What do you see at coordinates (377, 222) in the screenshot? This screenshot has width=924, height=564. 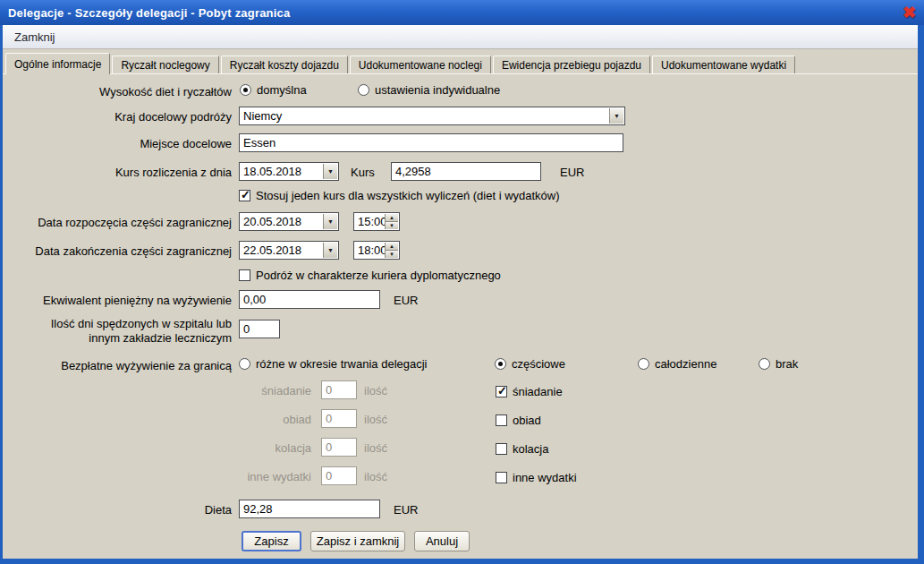 I see `start-time-spinner: 15:00 ▲ ▼` at bounding box center [377, 222].